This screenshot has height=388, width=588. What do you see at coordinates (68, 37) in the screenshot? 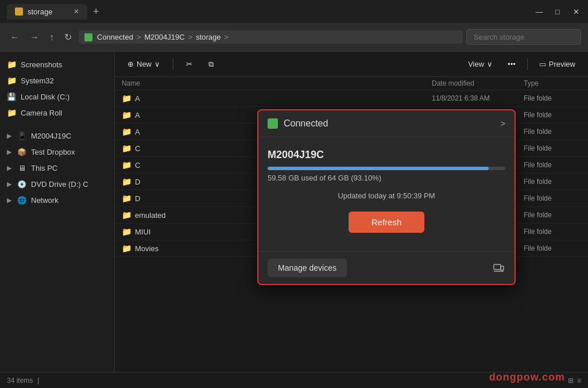
I see `refresh-nav-btn: ↻` at bounding box center [68, 37].